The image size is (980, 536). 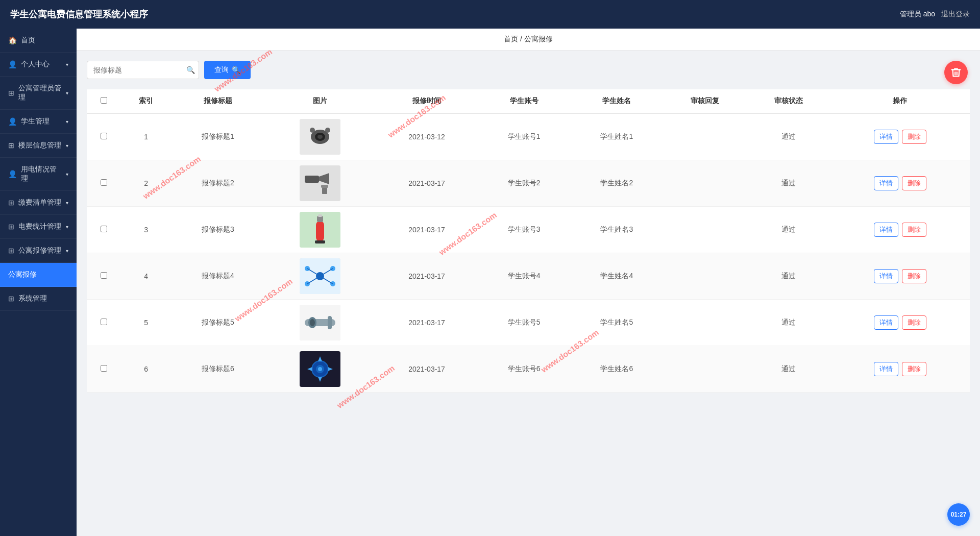 What do you see at coordinates (218, 370) in the screenshot?
I see `row-title: 报修标题6` at bounding box center [218, 370].